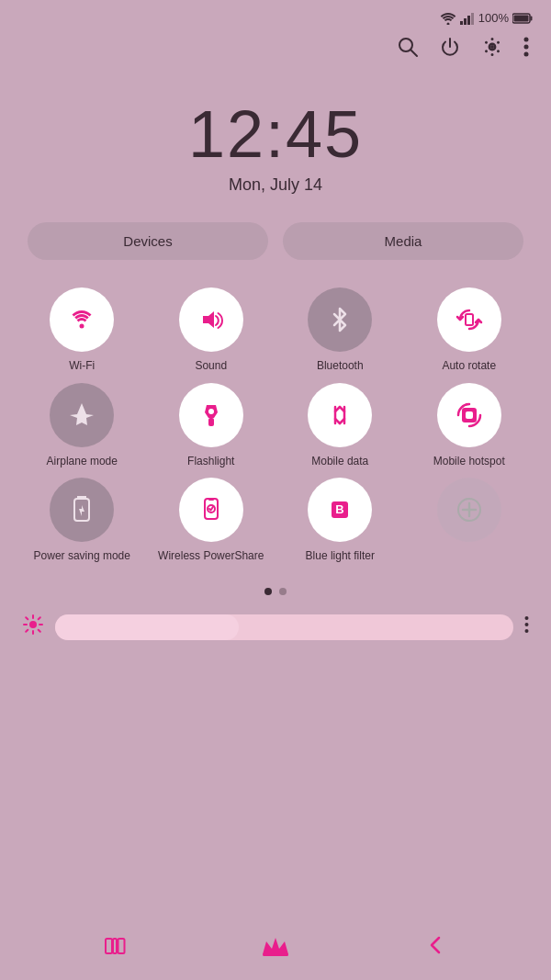 Image resolution: width=551 pixels, height=980 pixels. I want to click on qs-add-circle, so click(469, 510).